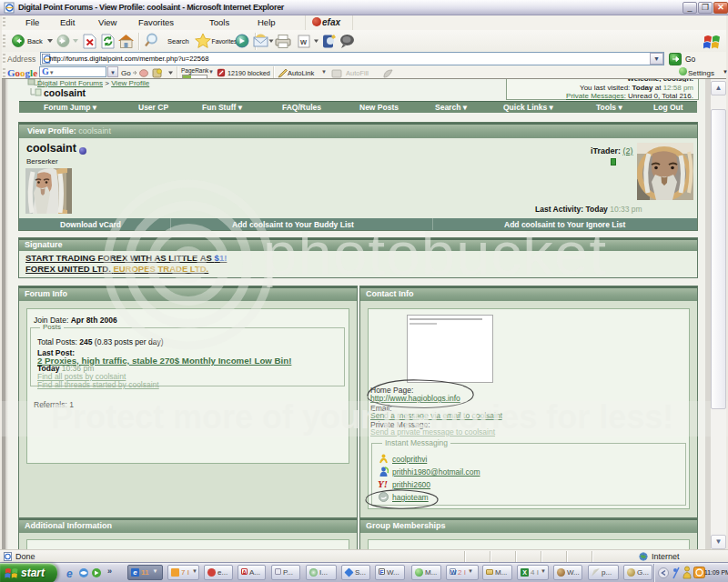  I want to click on svg-text: Search, so click(178, 42).